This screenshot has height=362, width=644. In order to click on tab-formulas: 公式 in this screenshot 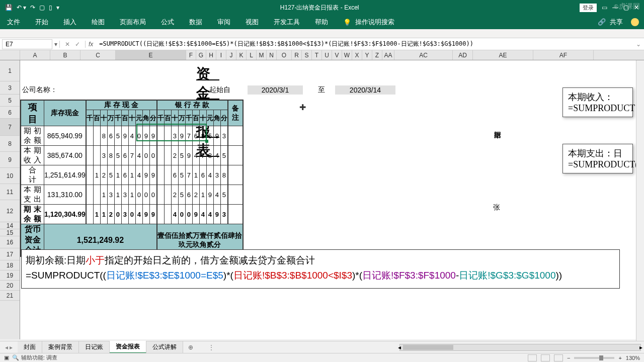, I will do `click(168, 22)`.